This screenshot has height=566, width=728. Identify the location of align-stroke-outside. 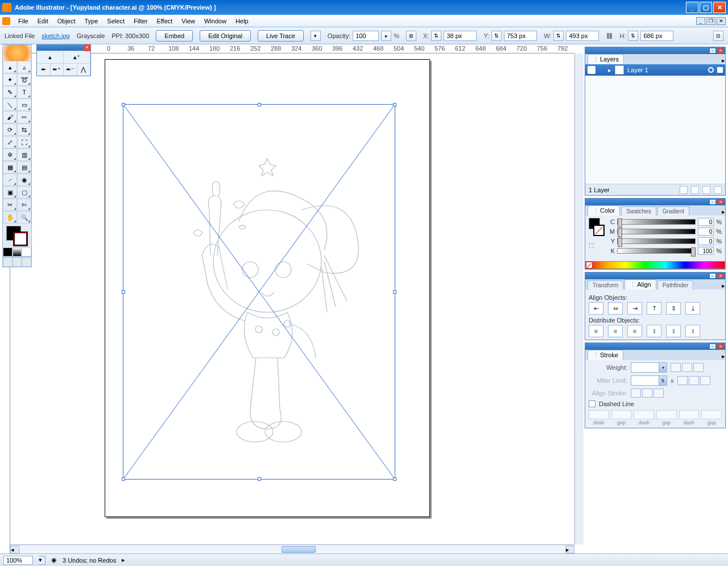
(659, 393).